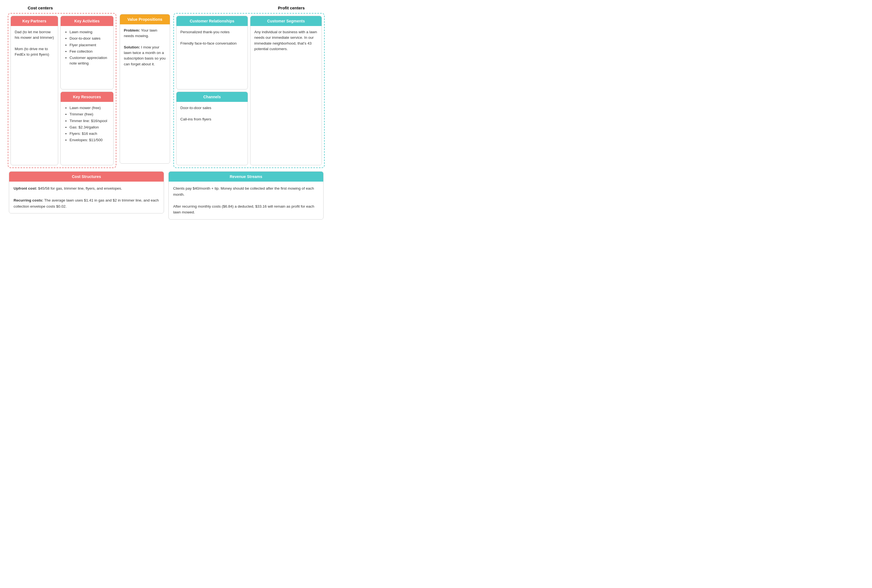 The image size is (872, 588). Describe the element at coordinates (286, 91) in the screenshot. I see `customer-segments-col: Customer Segments Any individual or busi…` at that location.